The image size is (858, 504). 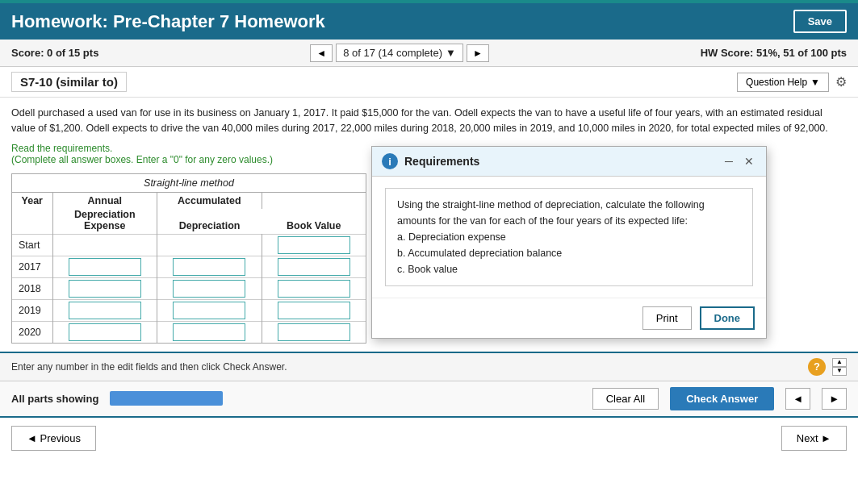 What do you see at coordinates (210, 201) in the screenshot?
I see `accumulated-header: Accumulated` at bounding box center [210, 201].